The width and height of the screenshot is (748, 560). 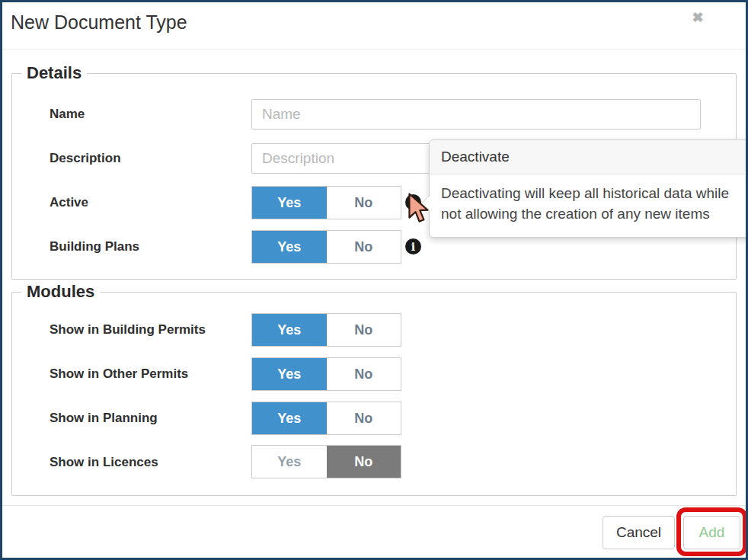 What do you see at coordinates (413, 247) in the screenshot?
I see `building-plans-info-icon: i` at bounding box center [413, 247].